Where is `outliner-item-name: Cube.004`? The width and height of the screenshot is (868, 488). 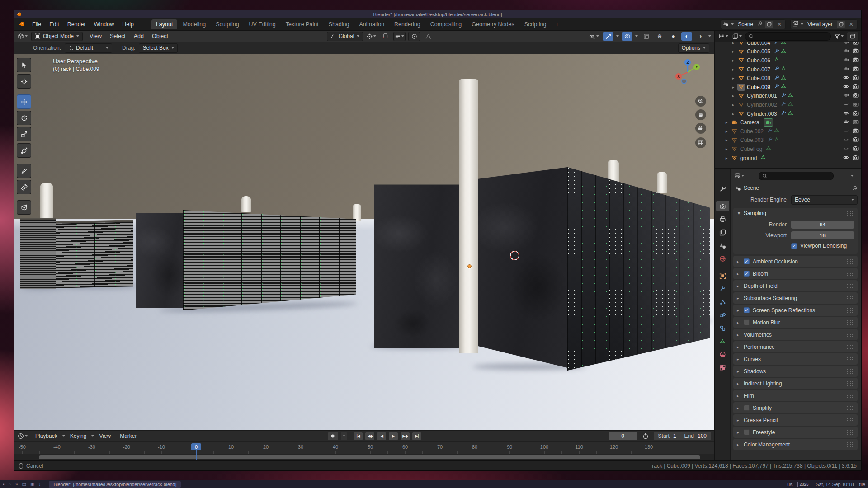 outliner-item-name: Cube.004 is located at coordinates (759, 44).